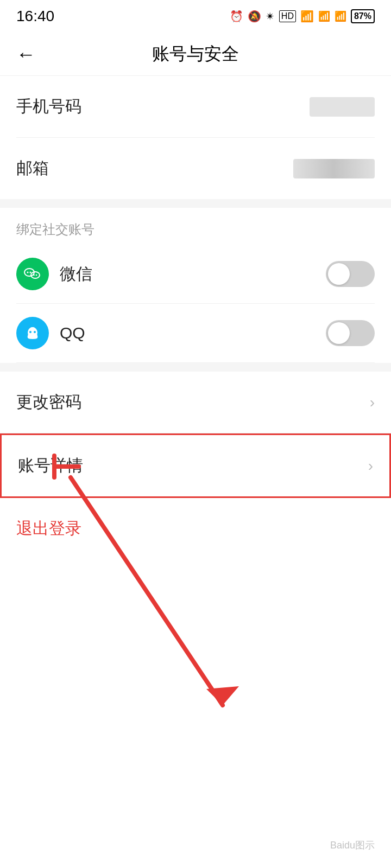  What do you see at coordinates (33, 274) in the screenshot?
I see `wechat-icon` at bounding box center [33, 274].